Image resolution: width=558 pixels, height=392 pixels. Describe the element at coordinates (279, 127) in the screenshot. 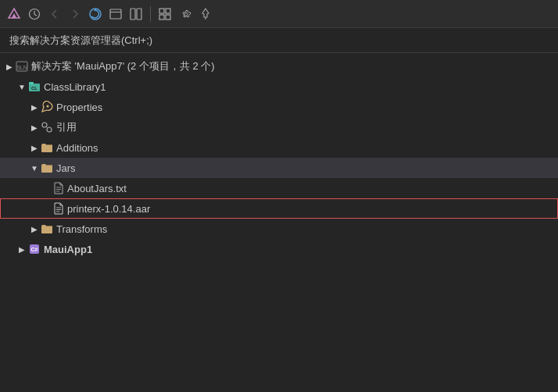

I see `tree-item-references: ▶ 引用` at that location.